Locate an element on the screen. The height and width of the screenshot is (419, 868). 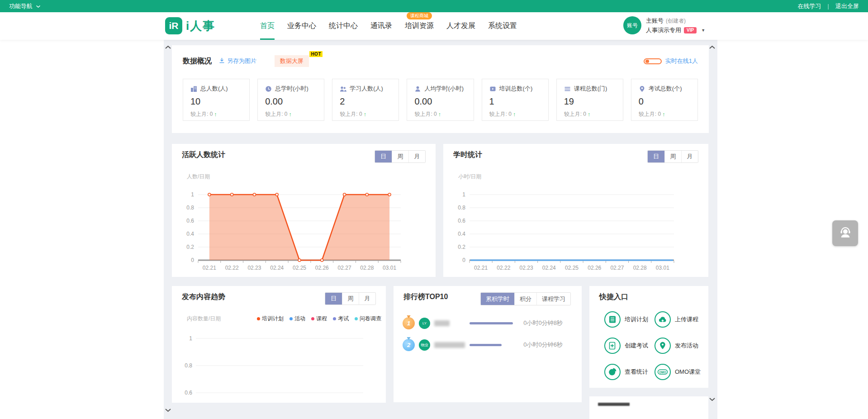
quick-entry-OMO课堂: OMOOMO课堂 is located at coordinates (679, 372).